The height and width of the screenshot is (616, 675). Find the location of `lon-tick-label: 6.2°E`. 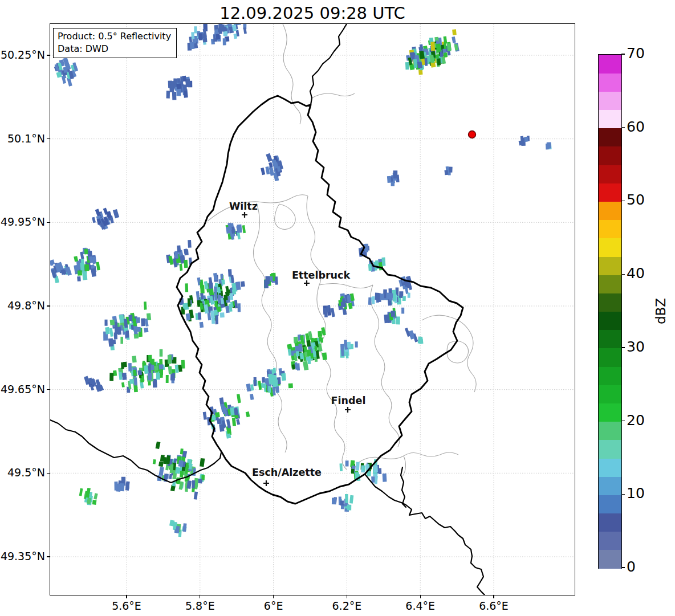

lon-tick-label: 6.2°E is located at coordinates (347, 606).